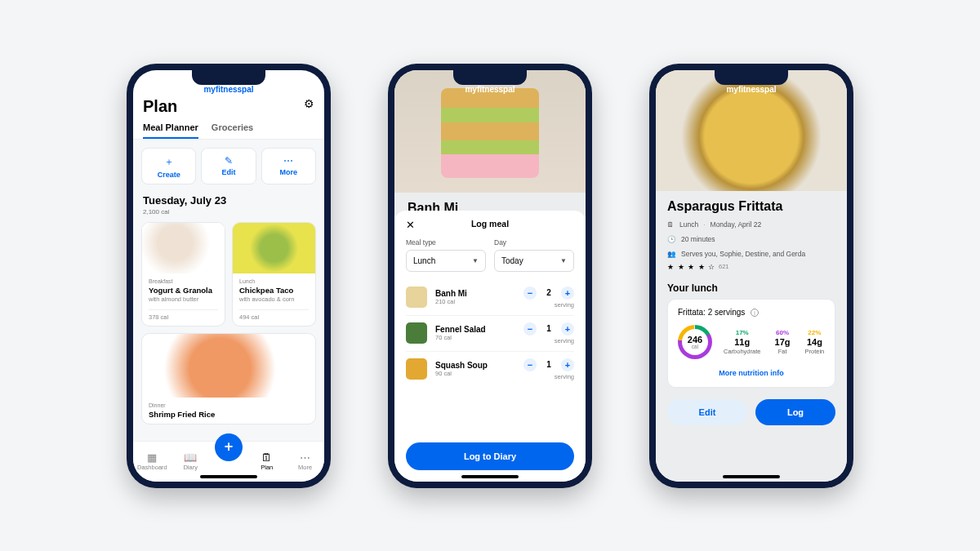 This screenshot has height=551, width=980. Describe the element at coordinates (229, 212) in the screenshot. I see `plan-total-calories: 2,100 cal` at that location.